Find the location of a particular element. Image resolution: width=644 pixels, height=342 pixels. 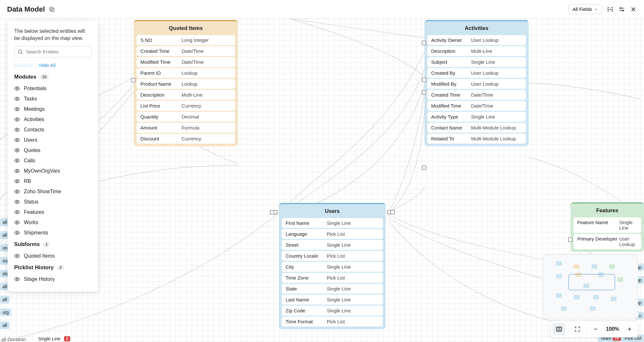

close-icon is located at coordinates (633, 9).